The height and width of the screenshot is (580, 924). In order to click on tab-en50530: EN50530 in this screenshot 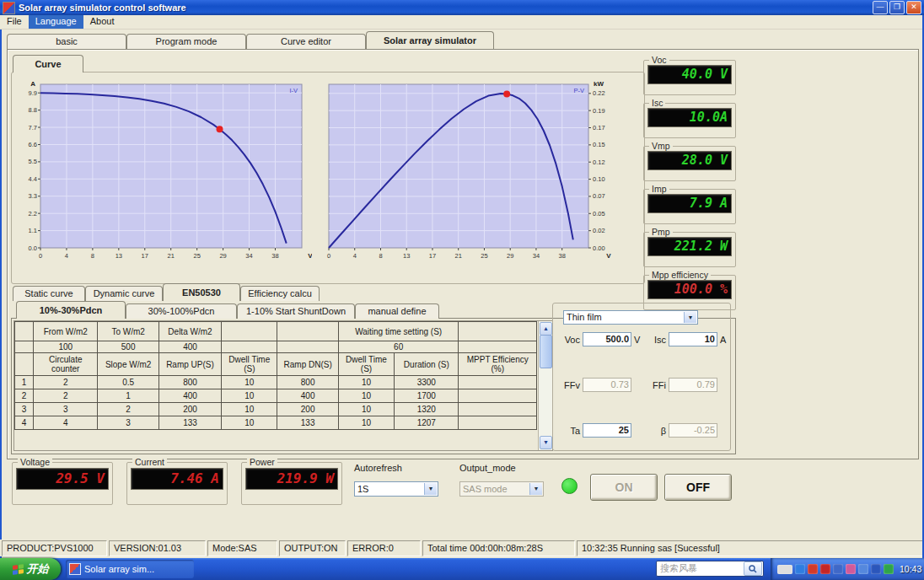, I will do `click(201, 292)`.